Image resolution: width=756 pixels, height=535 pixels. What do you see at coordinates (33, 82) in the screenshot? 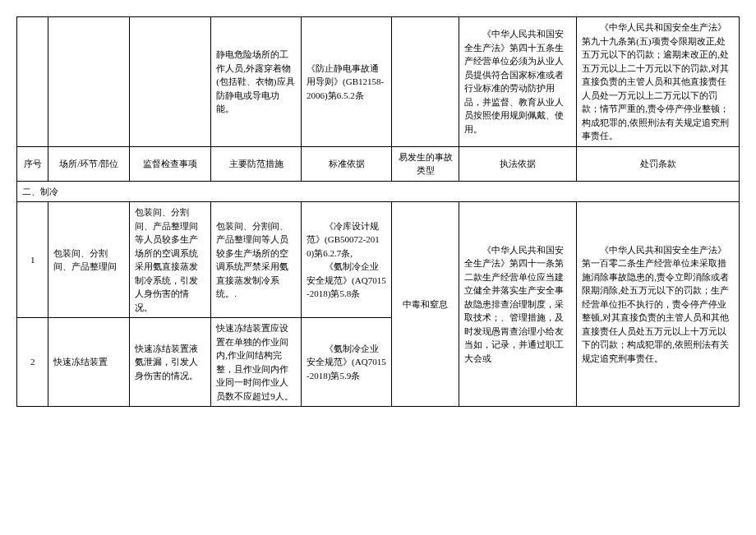
I see `cell-seq` at bounding box center [33, 82].